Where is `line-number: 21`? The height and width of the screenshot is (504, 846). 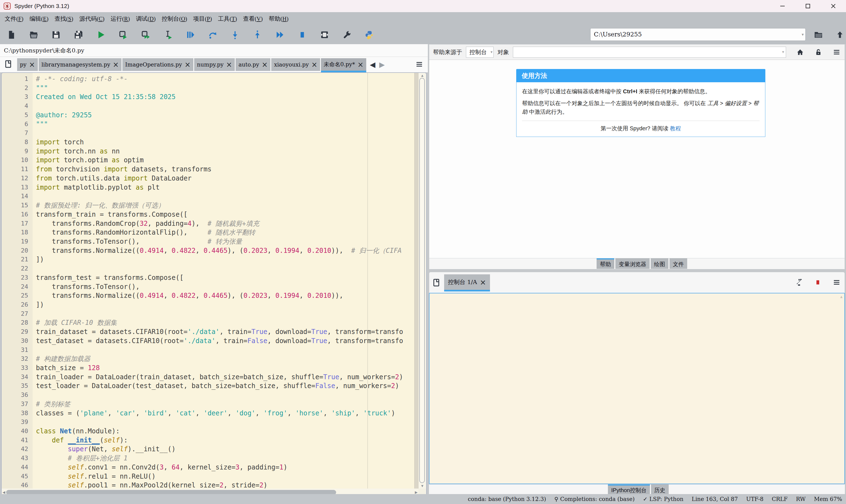 line-number: 21 is located at coordinates (17, 259).